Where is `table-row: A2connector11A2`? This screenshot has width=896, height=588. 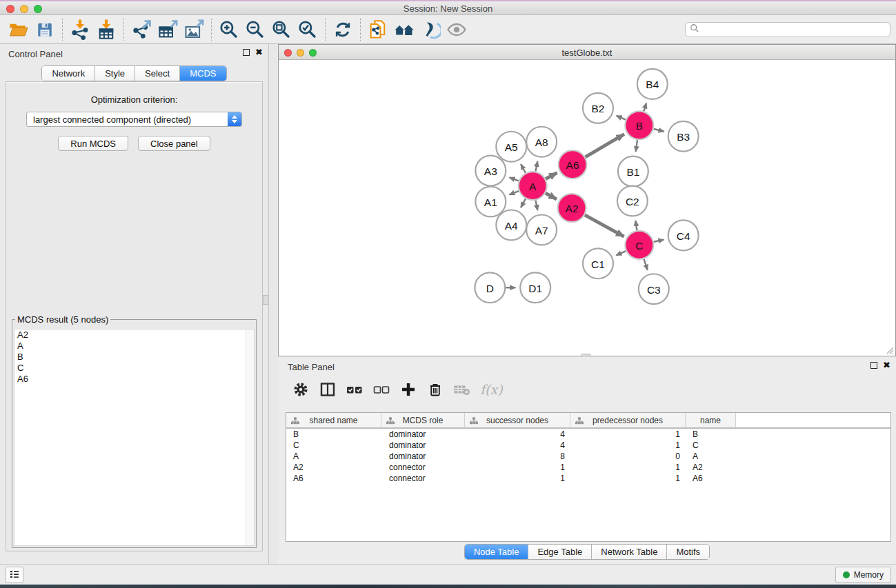 table-row: A2connector11A2 is located at coordinates (588, 467).